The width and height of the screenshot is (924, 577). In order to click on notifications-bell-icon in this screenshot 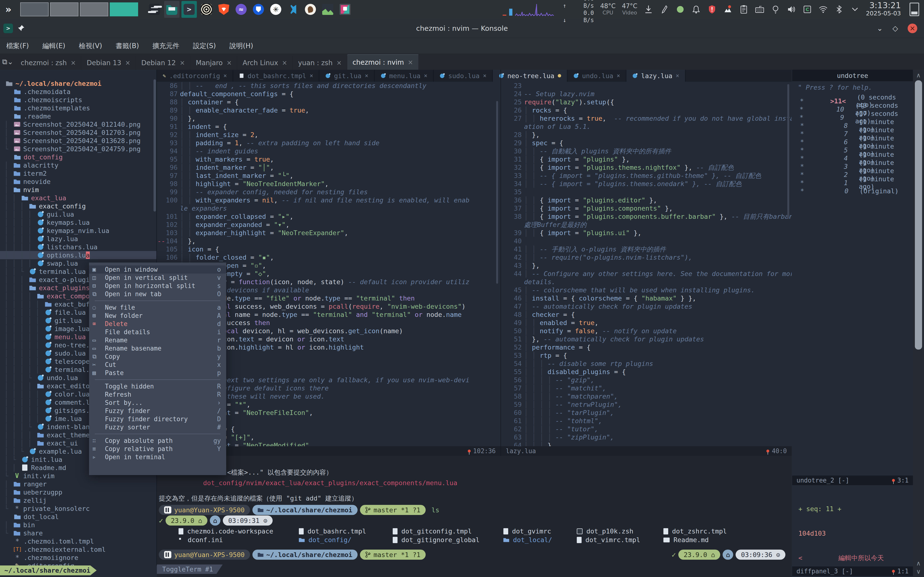, I will do `click(696, 9)`.